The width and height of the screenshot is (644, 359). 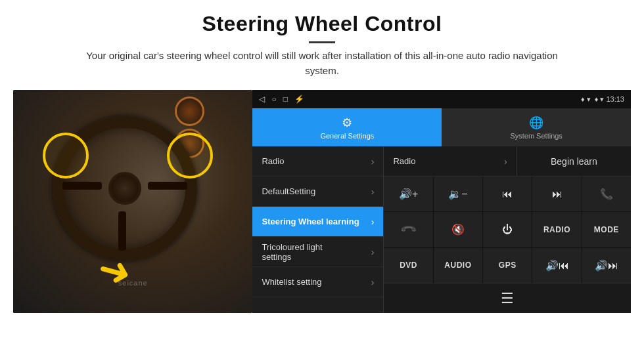 What do you see at coordinates (408, 194) in the screenshot?
I see `vol-up-button: 🔊+` at bounding box center [408, 194].